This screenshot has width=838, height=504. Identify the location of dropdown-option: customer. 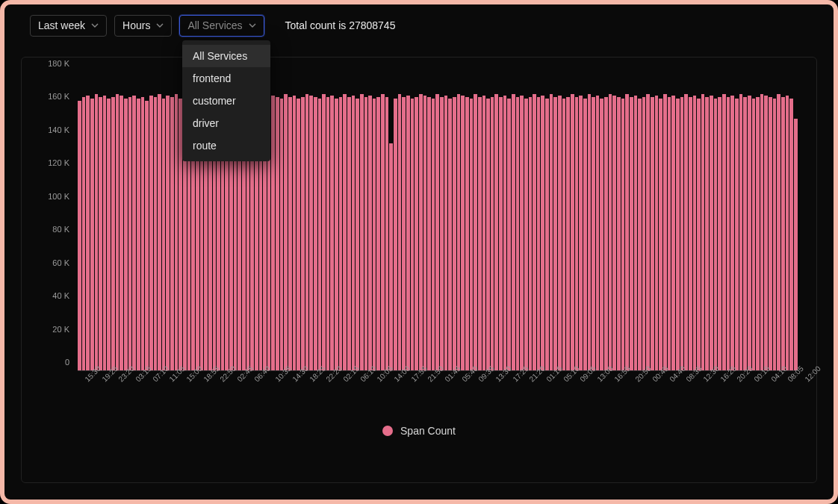
(226, 101).